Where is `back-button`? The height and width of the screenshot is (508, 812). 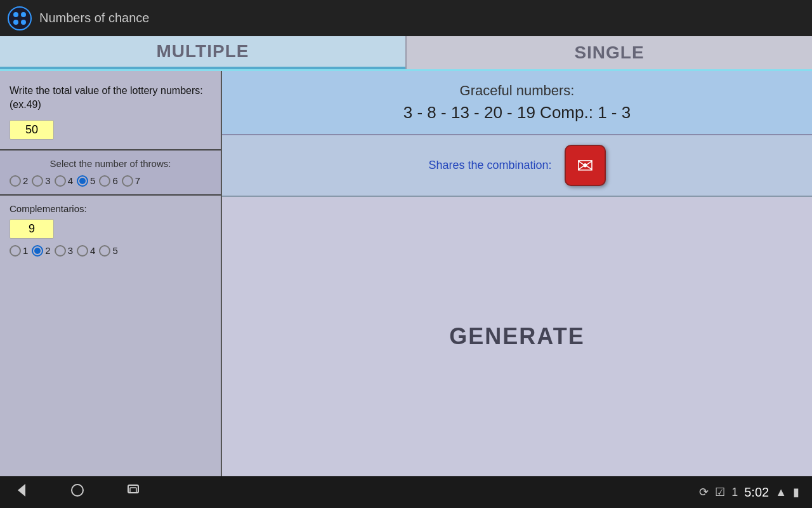 back-button is located at coordinates (22, 492).